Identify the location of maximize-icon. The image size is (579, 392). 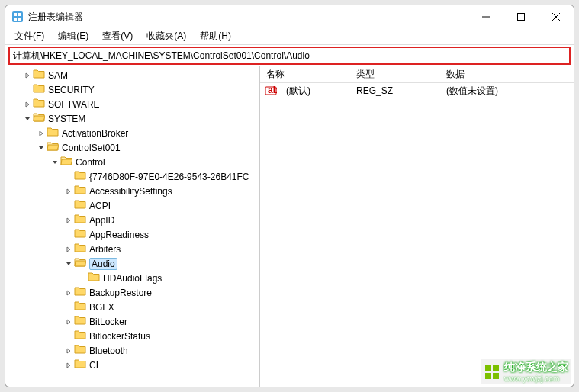
(521, 17).